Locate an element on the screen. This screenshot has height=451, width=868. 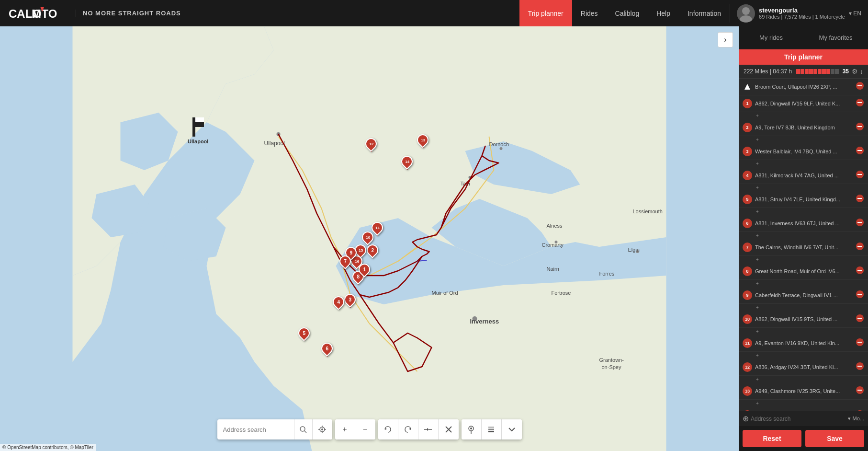
zoom-out-button: − is located at coordinates (365, 429).